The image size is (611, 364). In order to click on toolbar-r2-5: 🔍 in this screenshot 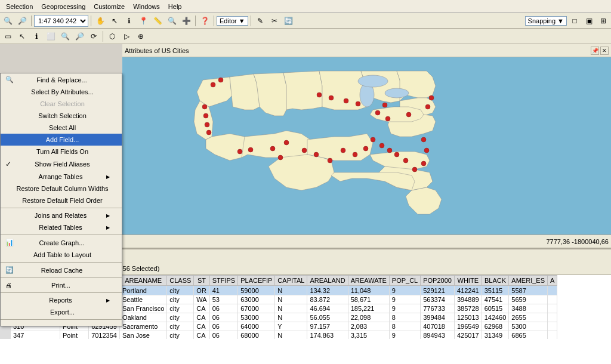, I will do `click(65, 36)`.